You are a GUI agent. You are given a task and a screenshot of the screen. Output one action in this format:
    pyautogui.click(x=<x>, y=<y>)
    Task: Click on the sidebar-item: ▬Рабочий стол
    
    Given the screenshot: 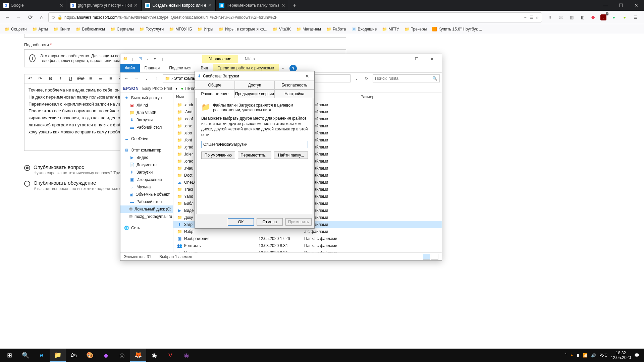 What is the action you would take?
    pyautogui.click(x=147, y=202)
    